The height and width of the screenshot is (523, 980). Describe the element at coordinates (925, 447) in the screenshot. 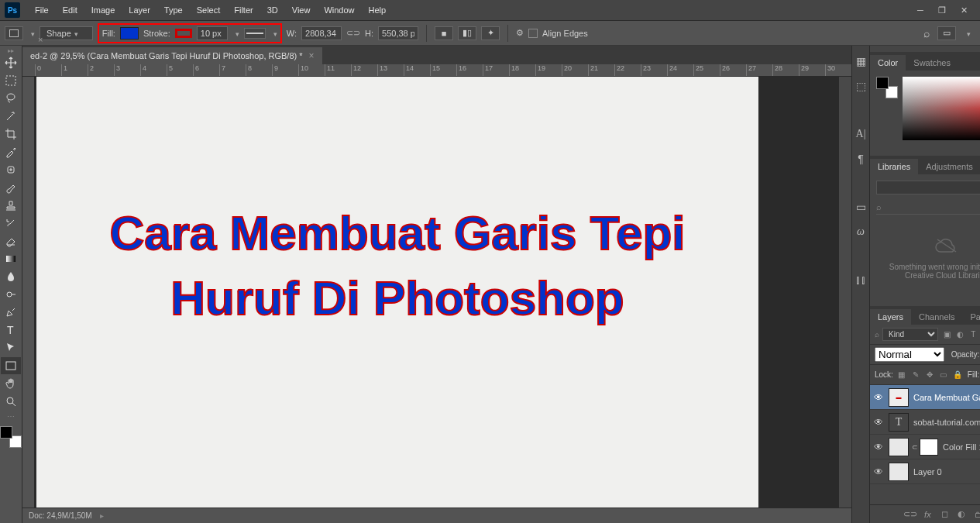

I see `layer-row: 👁⊂Color Fill 1` at that location.